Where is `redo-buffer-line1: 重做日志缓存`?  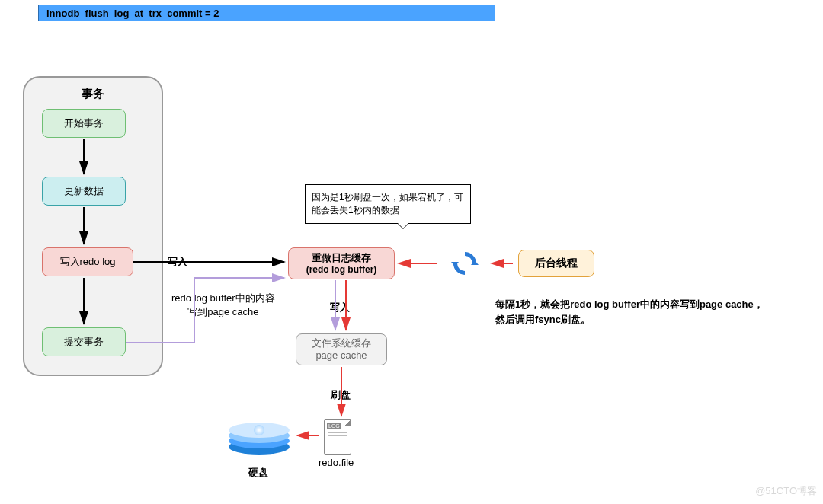
redo-buffer-line1: 重做日志缓存 is located at coordinates (341, 258).